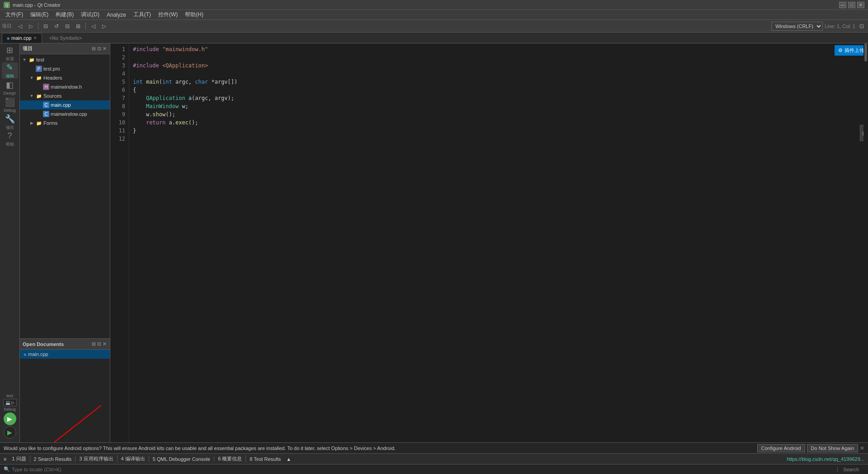  I want to click on sidebar-debug: ⬛ Debug, so click(10, 105).